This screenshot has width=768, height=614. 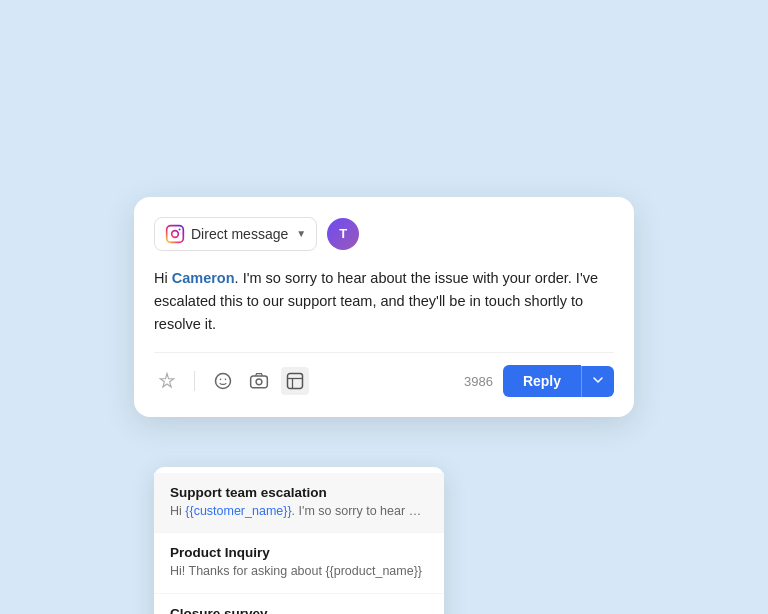 I want to click on toolbar-icons, so click(x=309, y=381).